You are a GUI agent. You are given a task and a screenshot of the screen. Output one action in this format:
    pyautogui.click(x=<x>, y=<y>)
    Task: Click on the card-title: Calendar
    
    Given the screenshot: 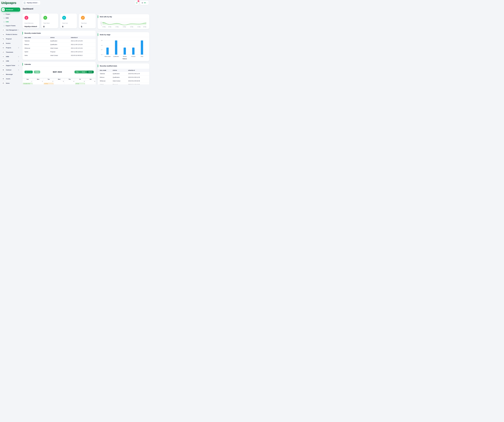 What is the action you would take?
    pyautogui.click(x=59, y=64)
    